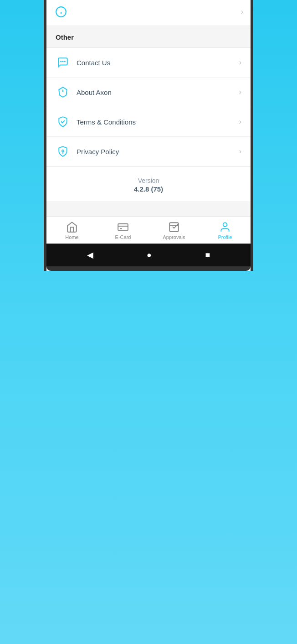 This screenshot has height=644, width=297. Describe the element at coordinates (225, 230) in the screenshot. I see `nav-profile: Profile` at that location.